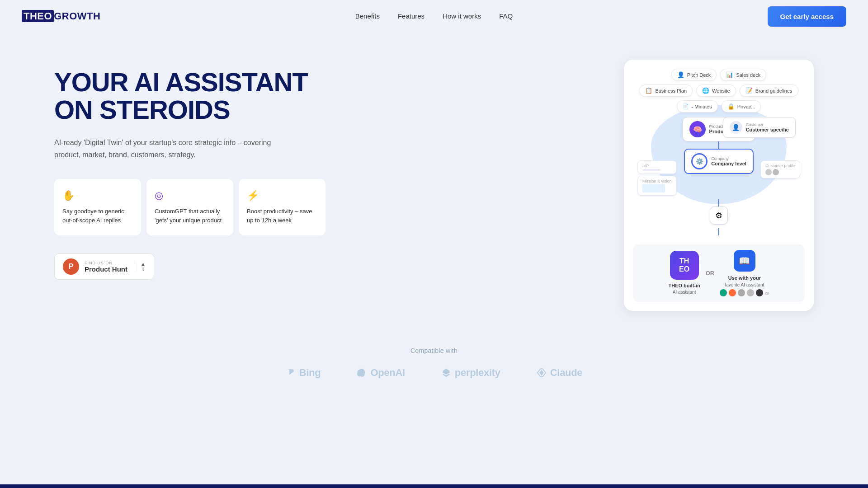 This screenshot has width=868, height=488. I want to click on flow-node-company: ⚙️ Company Company level, so click(719, 161).